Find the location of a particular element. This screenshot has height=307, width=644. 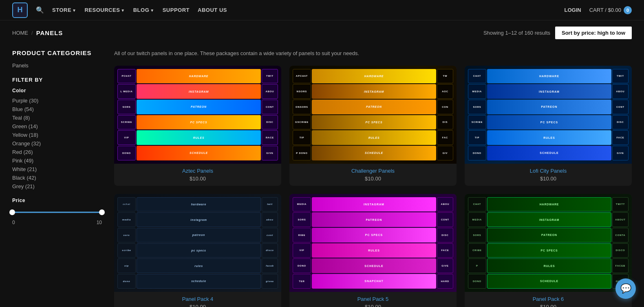

panel-cell: NSORS is located at coordinates (302, 91).